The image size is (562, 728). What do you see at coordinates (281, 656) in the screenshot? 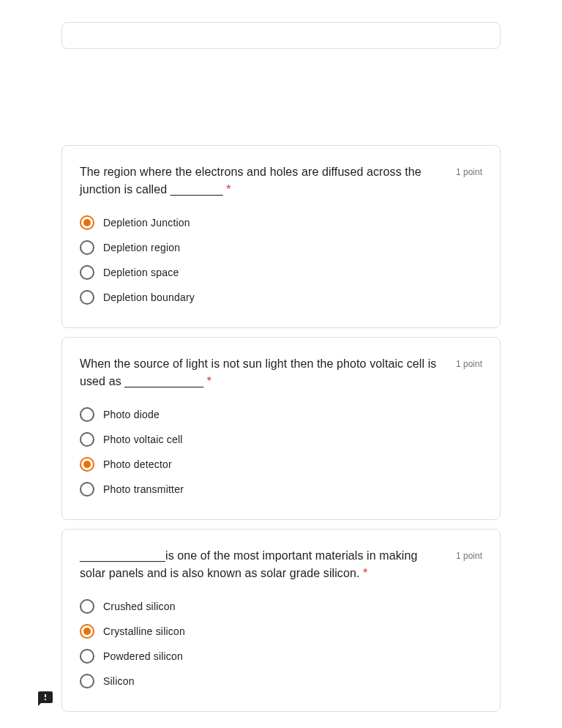
I see `option-row: Powdered silicon` at bounding box center [281, 656].